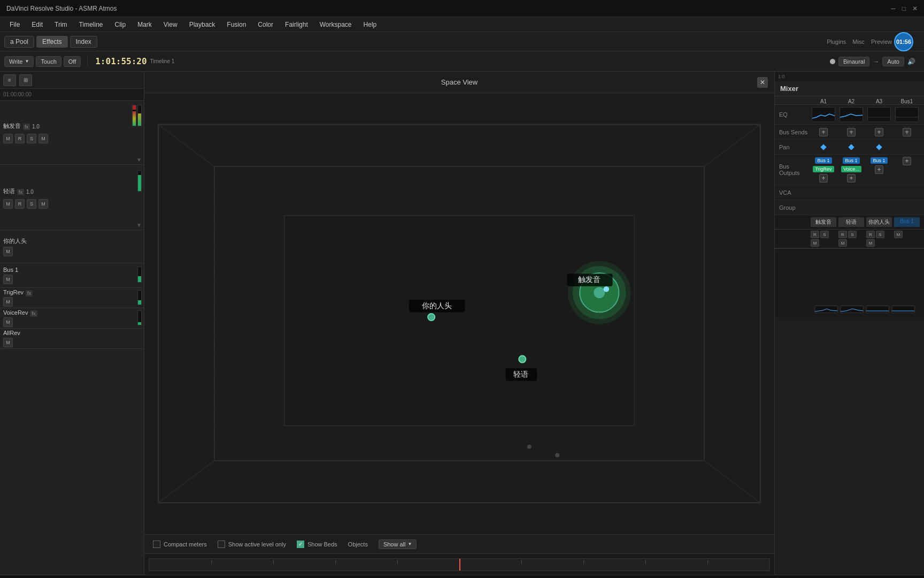 The image size is (924, 578). I want to click on menu-mark: Mark, so click(144, 25).